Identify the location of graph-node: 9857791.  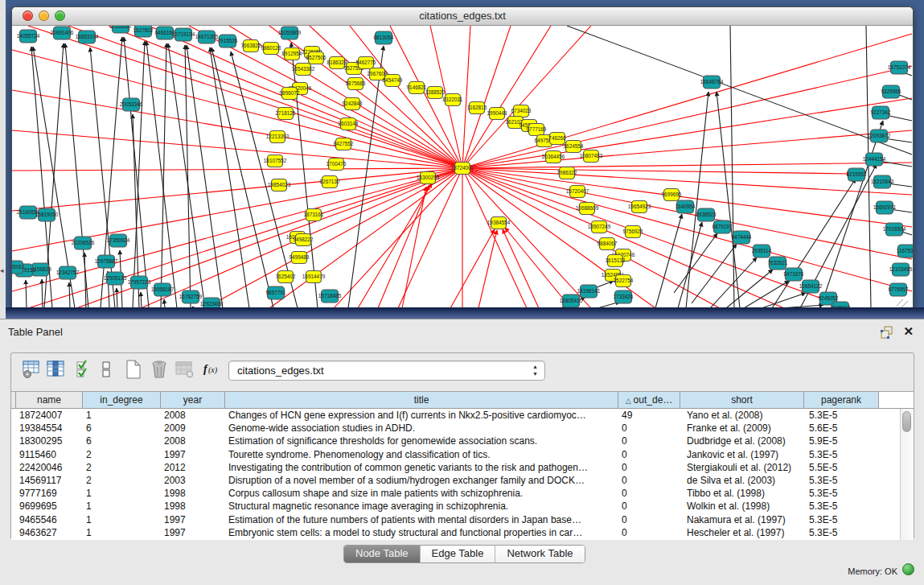
(277, 293).